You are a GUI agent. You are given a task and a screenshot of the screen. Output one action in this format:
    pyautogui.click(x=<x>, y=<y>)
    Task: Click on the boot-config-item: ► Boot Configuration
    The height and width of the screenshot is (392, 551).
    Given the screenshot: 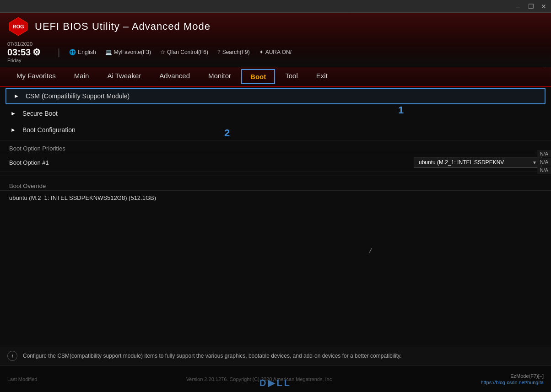 What is the action you would take?
    pyautogui.click(x=276, y=130)
    